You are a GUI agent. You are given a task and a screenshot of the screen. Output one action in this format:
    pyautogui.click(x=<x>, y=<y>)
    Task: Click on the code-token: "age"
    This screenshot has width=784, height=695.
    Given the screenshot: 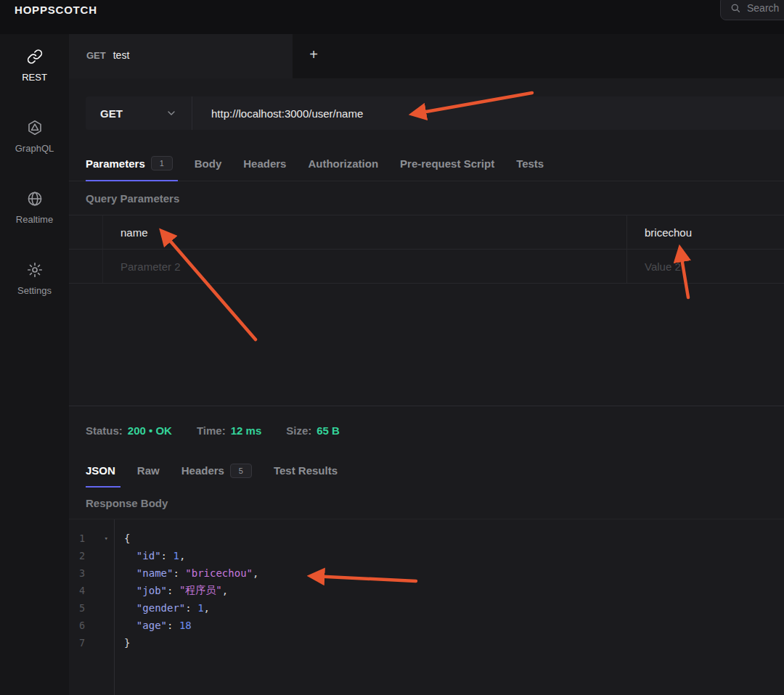 What is the action you would take?
    pyautogui.click(x=152, y=625)
    